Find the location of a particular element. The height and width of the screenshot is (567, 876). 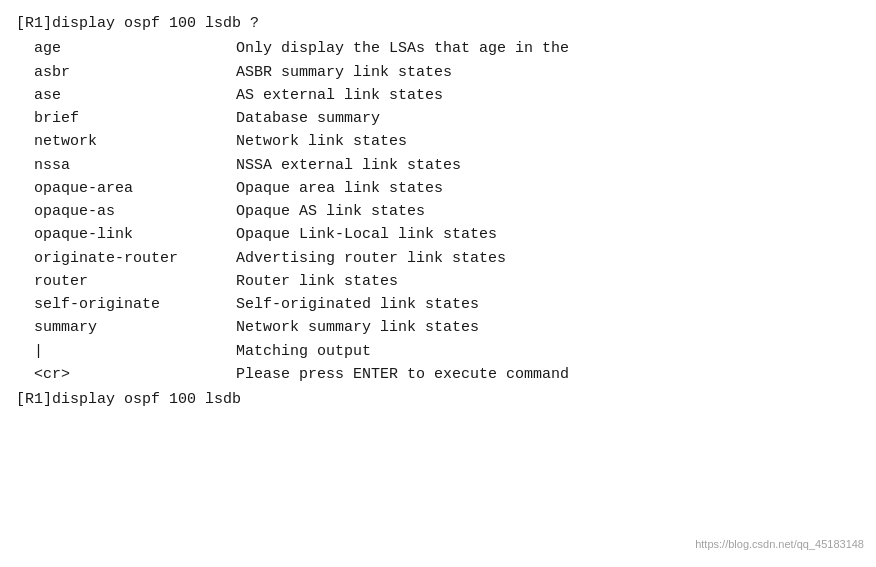

cmd-description: NSSA external link states is located at coordinates (348, 166).